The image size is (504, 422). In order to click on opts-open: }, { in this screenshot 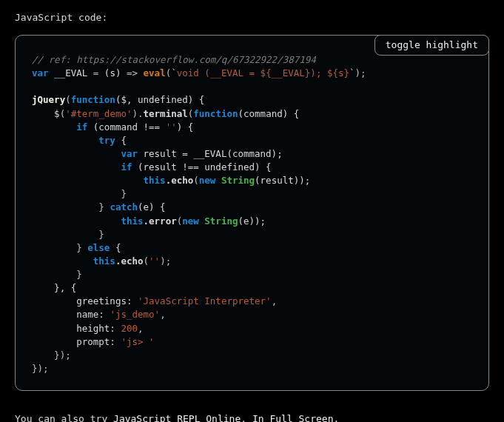, I will do `click(65, 287)`.